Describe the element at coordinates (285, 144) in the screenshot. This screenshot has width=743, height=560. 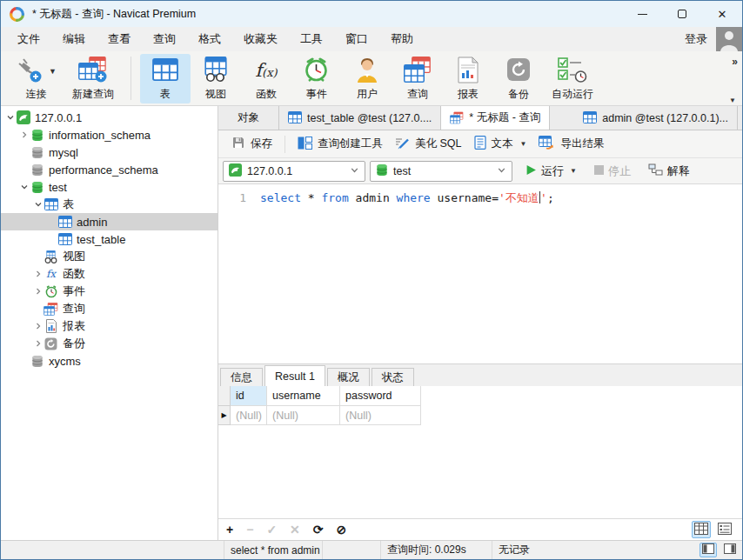
I see `divider` at that location.